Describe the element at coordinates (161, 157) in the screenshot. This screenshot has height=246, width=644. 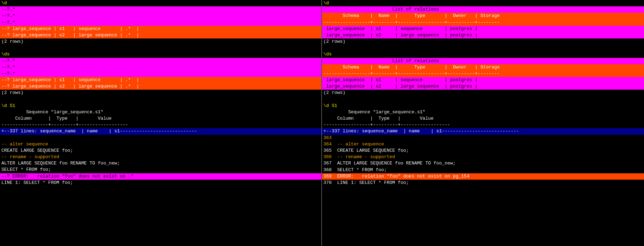
I see `line-24: -- rename - supported` at that location.